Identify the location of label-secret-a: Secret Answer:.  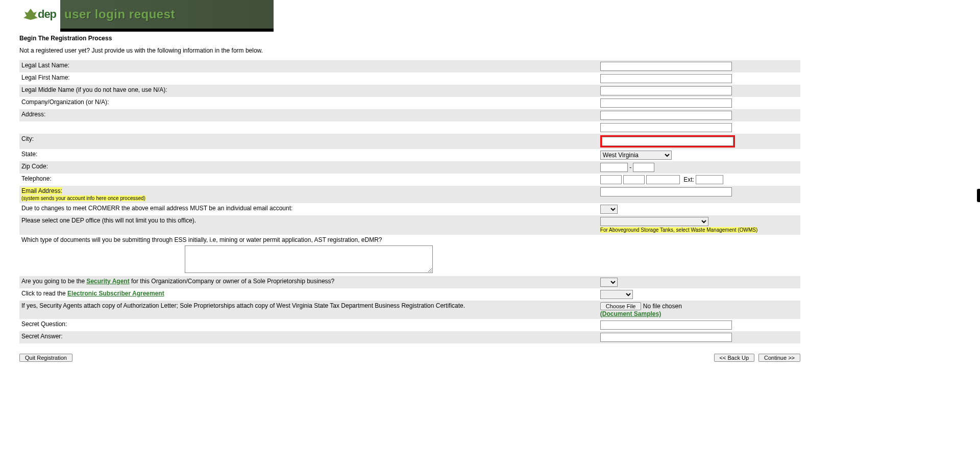
(309, 337).